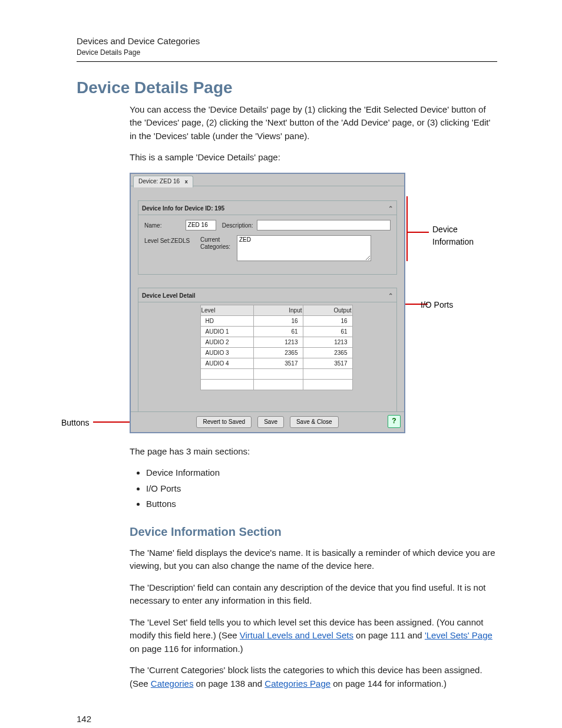 The image size is (562, 728). I want to click on subsection-p4: The 'Current Categories' block lists the…, so click(313, 677).